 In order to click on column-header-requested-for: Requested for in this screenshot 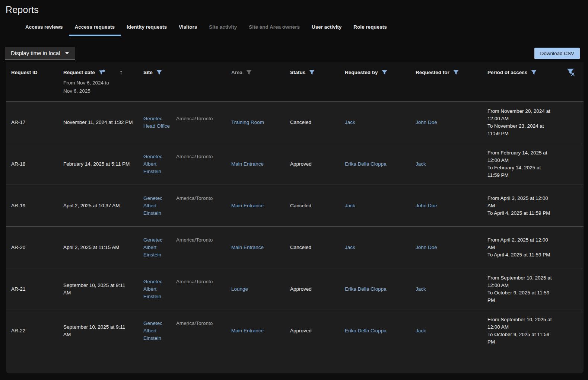, I will do `click(446, 82)`.